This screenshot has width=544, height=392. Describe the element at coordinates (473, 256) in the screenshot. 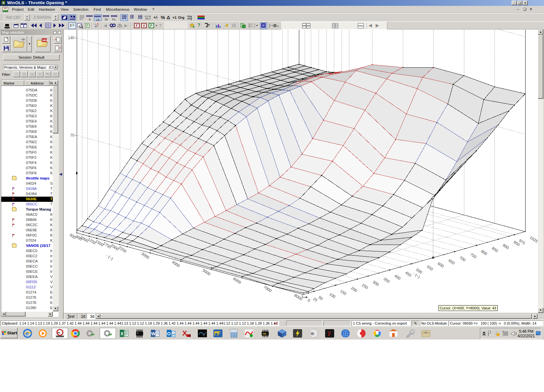

I see `svg-text: 750` at that location.